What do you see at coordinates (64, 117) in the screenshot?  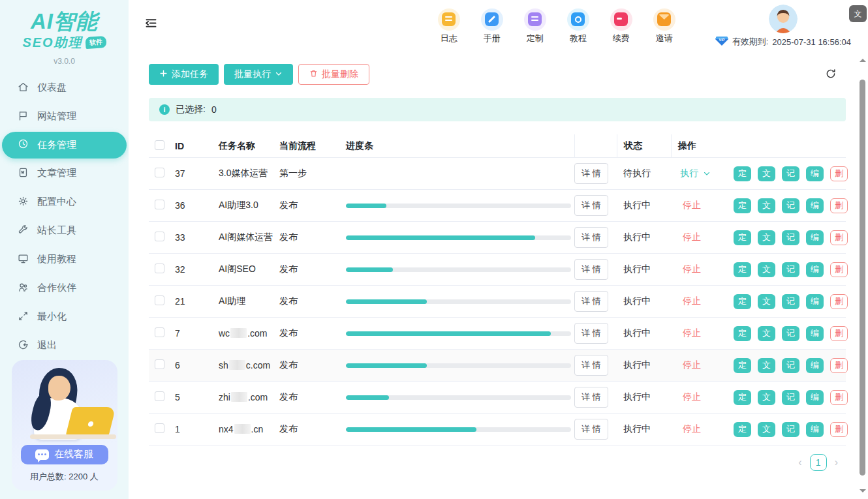 I see `sidebar-item-websites: 网站管理` at bounding box center [64, 117].